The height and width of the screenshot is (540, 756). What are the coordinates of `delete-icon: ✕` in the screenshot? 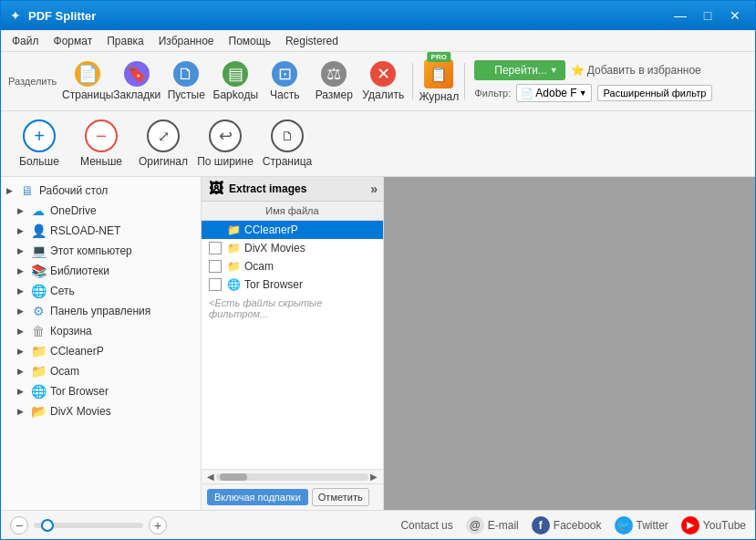 It's located at (383, 74).